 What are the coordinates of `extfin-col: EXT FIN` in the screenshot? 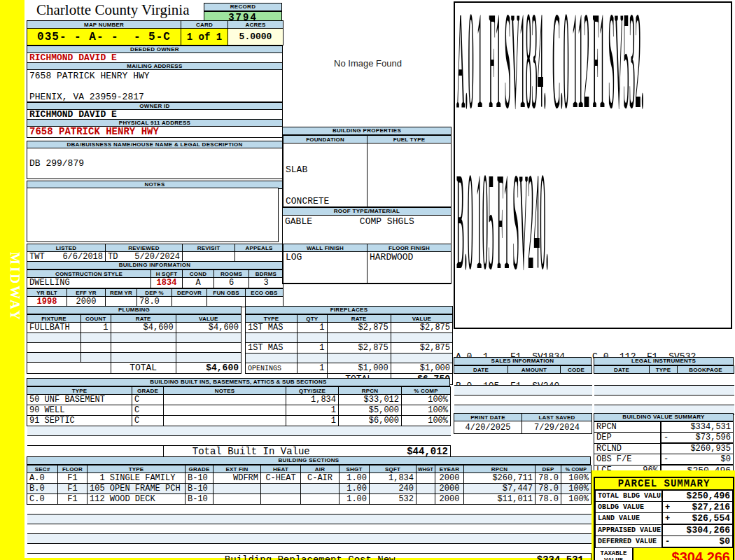 It's located at (237, 469).